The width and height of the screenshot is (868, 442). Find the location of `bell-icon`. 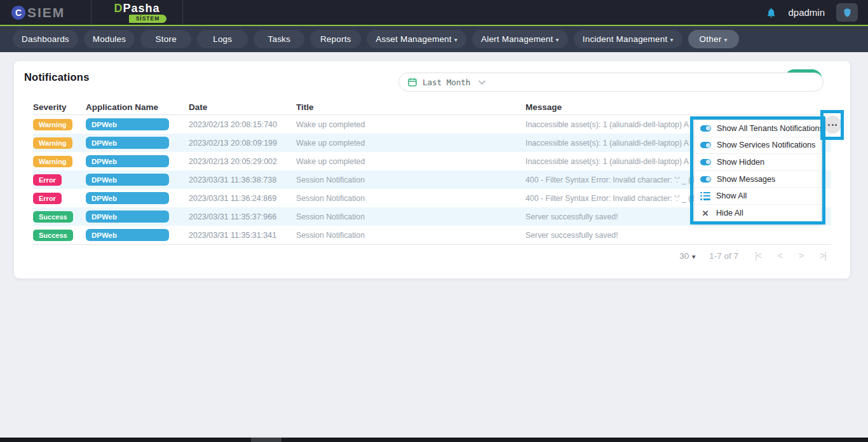

bell-icon is located at coordinates (771, 13).